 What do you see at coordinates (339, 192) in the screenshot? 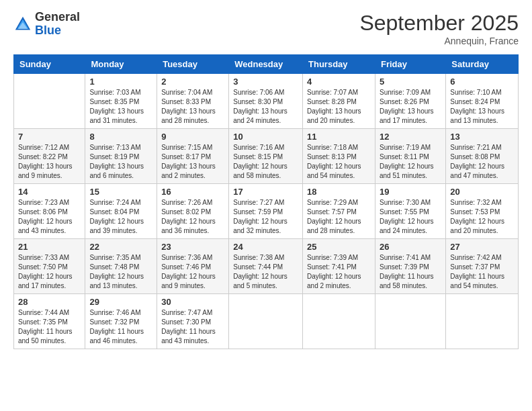
I see `day-number: 18` at bounding box center [339, 192].